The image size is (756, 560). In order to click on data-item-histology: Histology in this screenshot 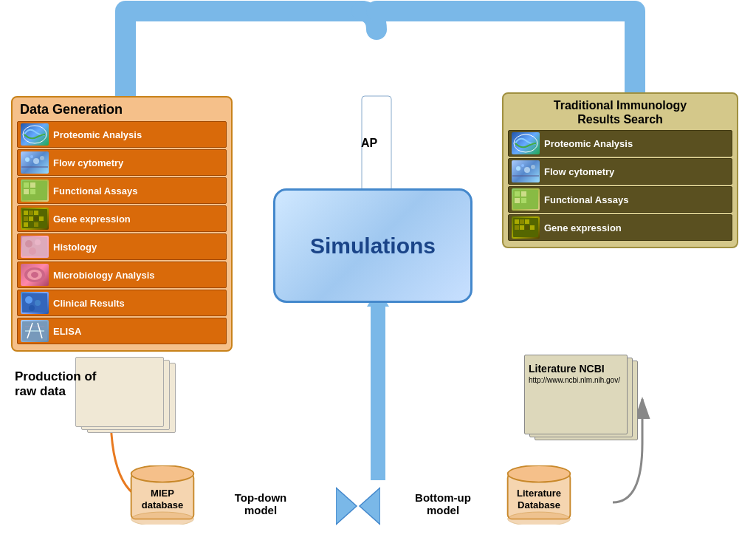, I will do `click(122, 247)`.